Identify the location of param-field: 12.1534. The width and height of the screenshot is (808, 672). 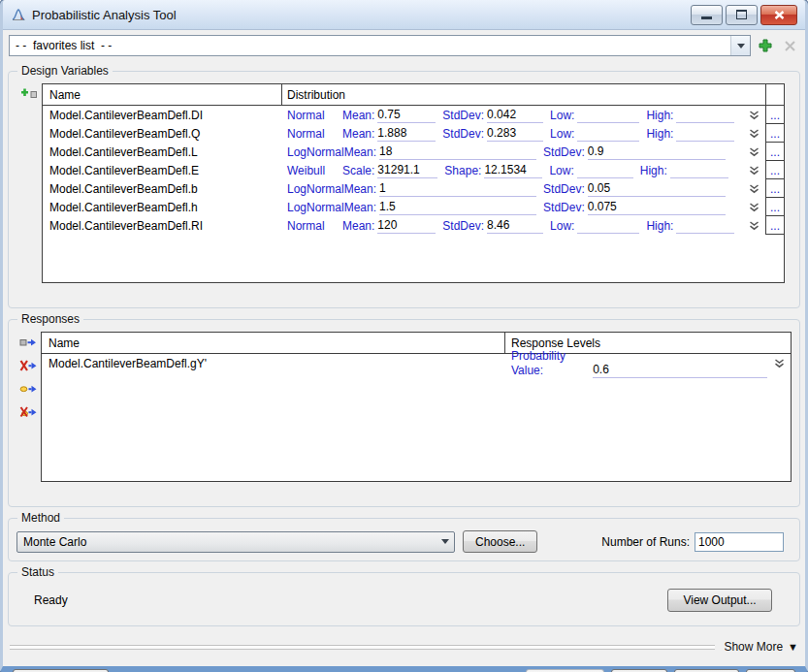
(513, 171).